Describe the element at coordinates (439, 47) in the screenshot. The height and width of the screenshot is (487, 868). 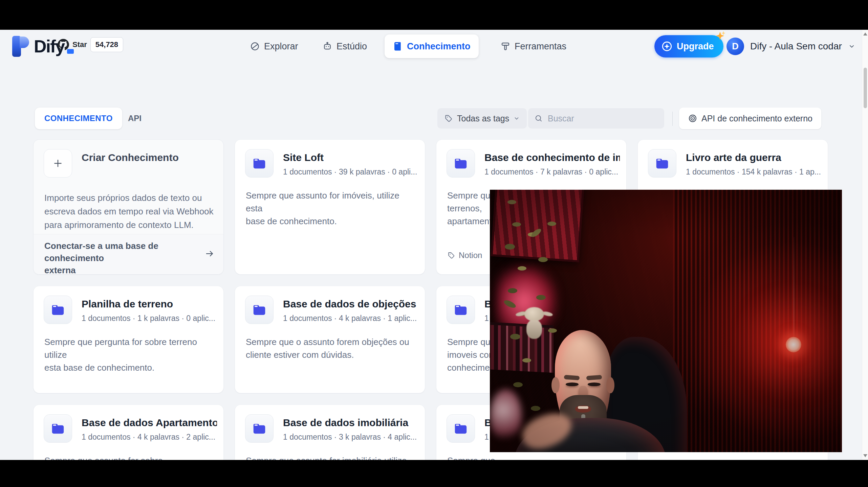
I see `nav-label: Conhecimento` at that location.